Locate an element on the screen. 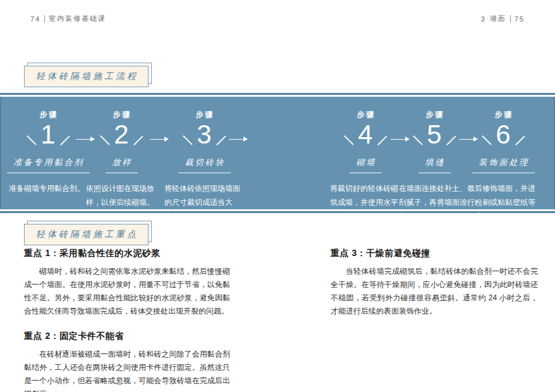  keypoint-3: 重点 3：干燥前避免碰撞 当轻体砖墙完成砌筑后，黏结砖体的黏合剂一时还不会完全干… is located at coordinates (434, 283).